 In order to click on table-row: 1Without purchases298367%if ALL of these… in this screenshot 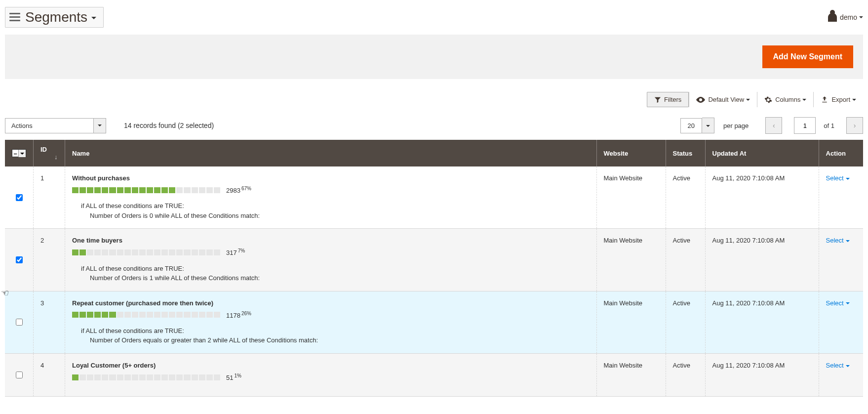, I will do `click(434, 198)`.